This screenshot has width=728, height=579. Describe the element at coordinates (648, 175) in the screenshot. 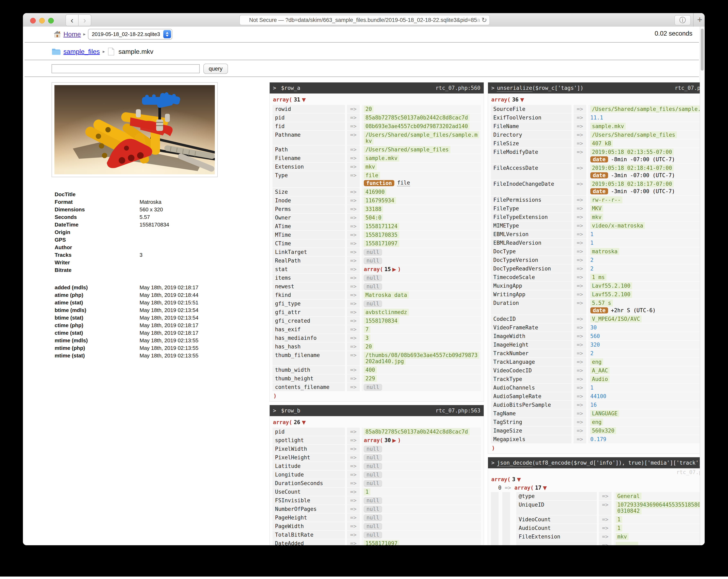

I see `badge-line: date-3min -07:00 (UTC-7)` at that location.